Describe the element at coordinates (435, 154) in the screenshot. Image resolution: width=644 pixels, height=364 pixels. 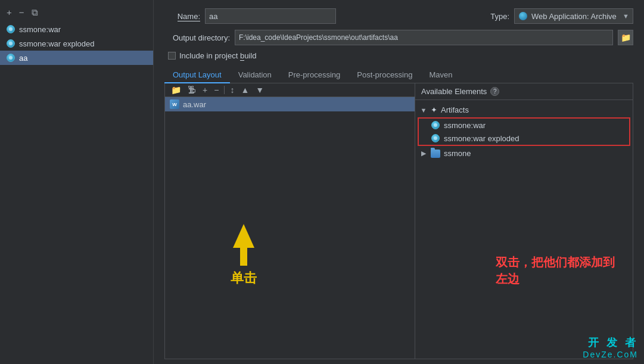
I see `ssmone-folder-icon` at that location.